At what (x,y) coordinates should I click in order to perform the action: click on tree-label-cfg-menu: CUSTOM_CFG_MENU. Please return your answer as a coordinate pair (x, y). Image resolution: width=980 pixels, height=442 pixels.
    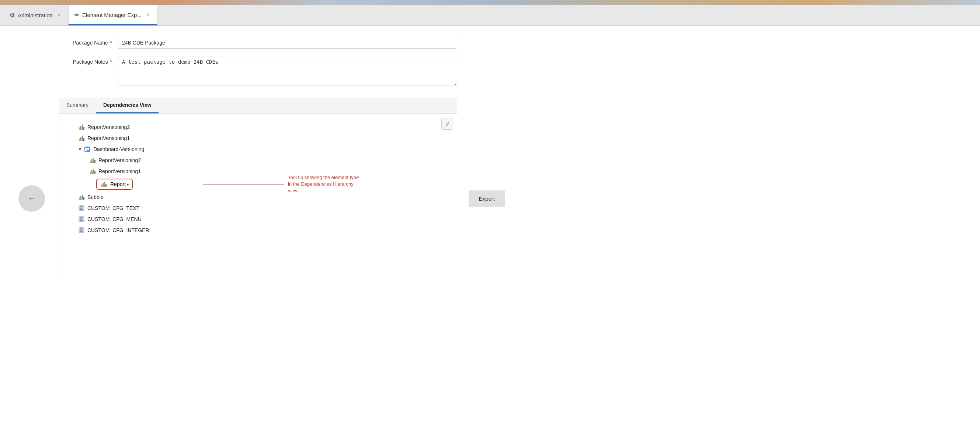
    Looking at the image, I should click on (115, 219).